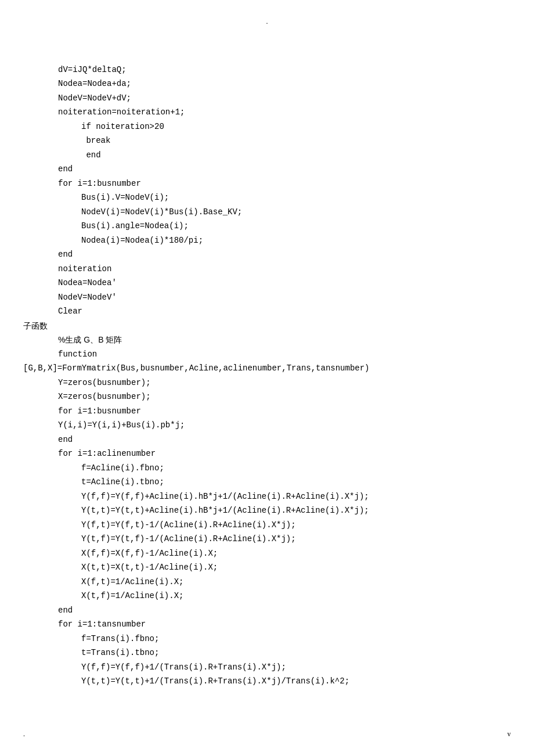 Image resolution: width=534 pixels, height=756 pixels. I want to click on code-line: for i=1:tansnumber, so click(267, 625).